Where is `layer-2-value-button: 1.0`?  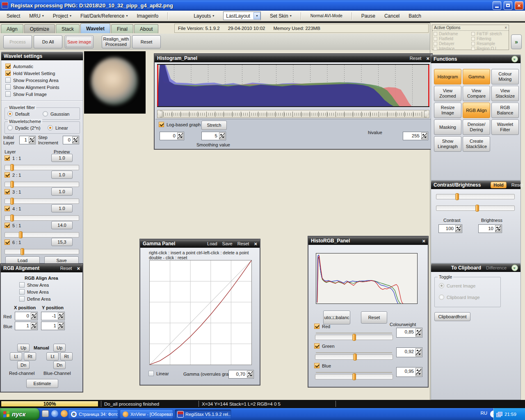 layer-2-value-button: 1.0 is located at coordinates (62, 175).